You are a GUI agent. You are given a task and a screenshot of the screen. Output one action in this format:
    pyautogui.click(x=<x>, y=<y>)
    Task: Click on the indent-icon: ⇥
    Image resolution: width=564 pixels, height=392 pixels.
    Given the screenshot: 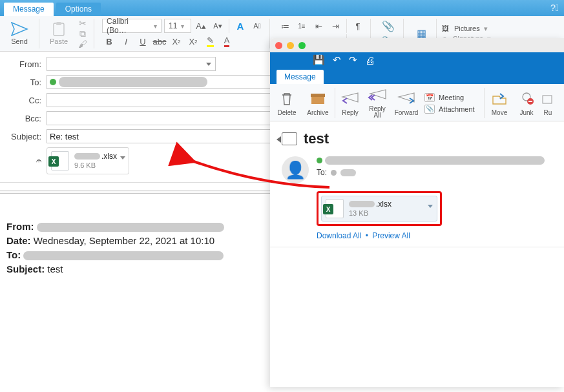 What is the action you would take?
    pyautogui.click(x=335, y=26)
    